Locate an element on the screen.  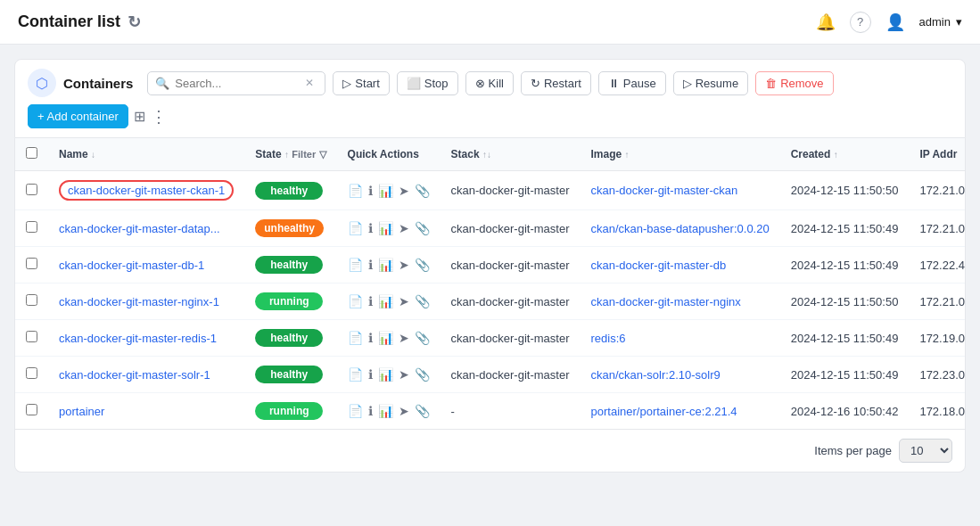
state-column-header: State ↑ Filter ▽ is located at coordinates (291, 155).